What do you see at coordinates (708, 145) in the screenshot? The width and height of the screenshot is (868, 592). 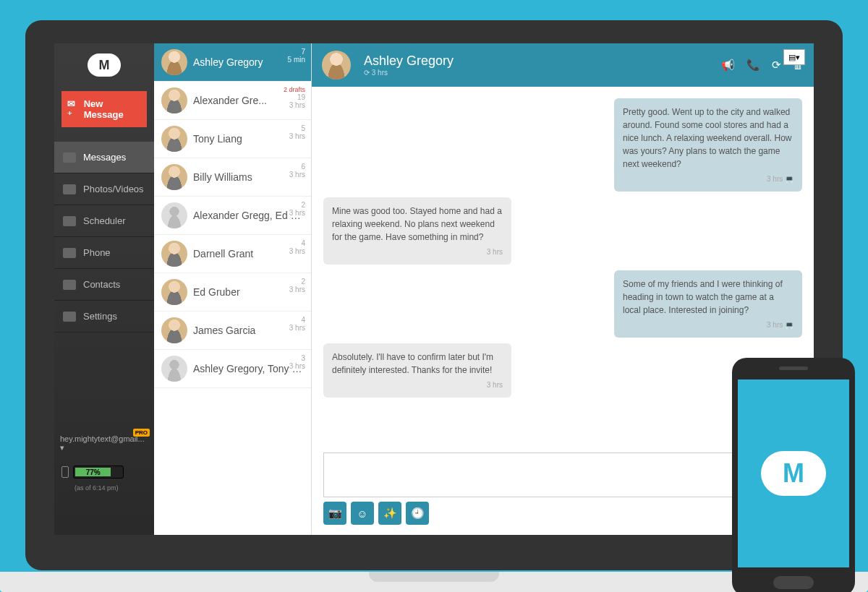 I see `message-outgoing: Pretty good. Went up to the city and wal…` at bounding box center [708, 145].